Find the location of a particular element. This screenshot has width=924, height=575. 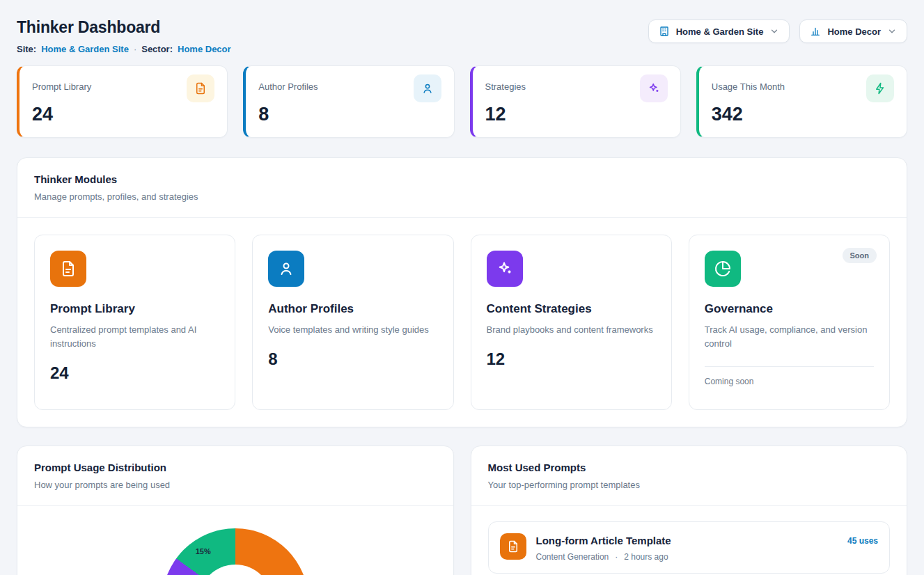

stat-card-strategies: Strategies 12 is located at coordinates (575, 102).